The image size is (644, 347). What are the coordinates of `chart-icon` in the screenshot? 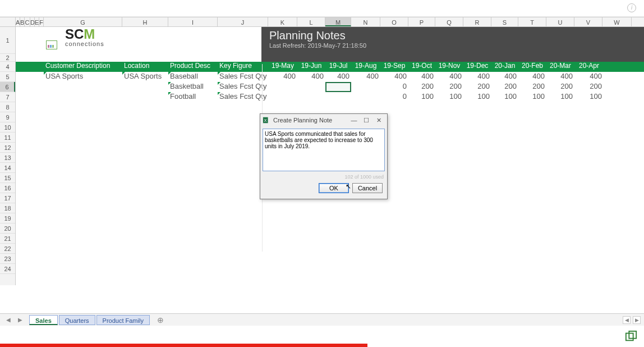 It's located at (52, 45).